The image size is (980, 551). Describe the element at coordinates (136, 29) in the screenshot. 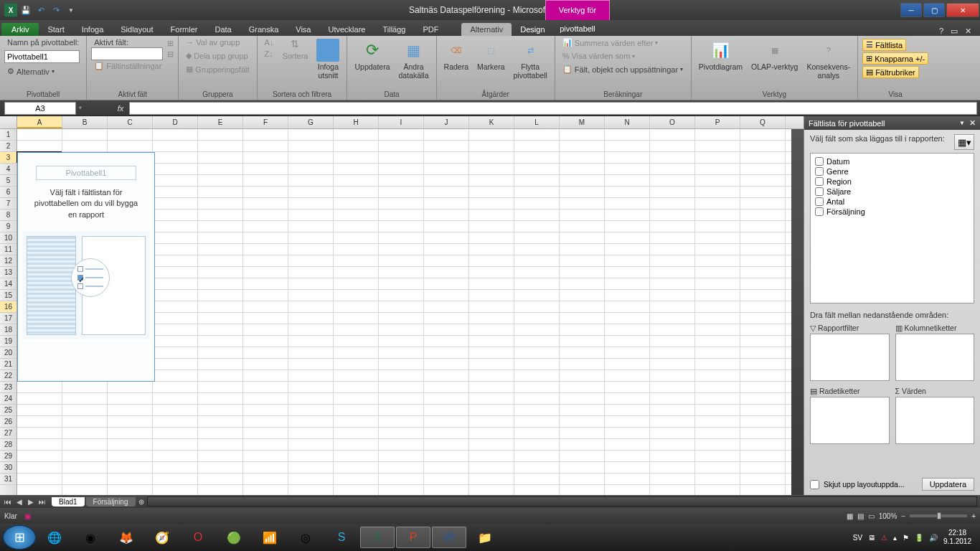

I see `tab-sidlayout: Sidlayout` at that location.